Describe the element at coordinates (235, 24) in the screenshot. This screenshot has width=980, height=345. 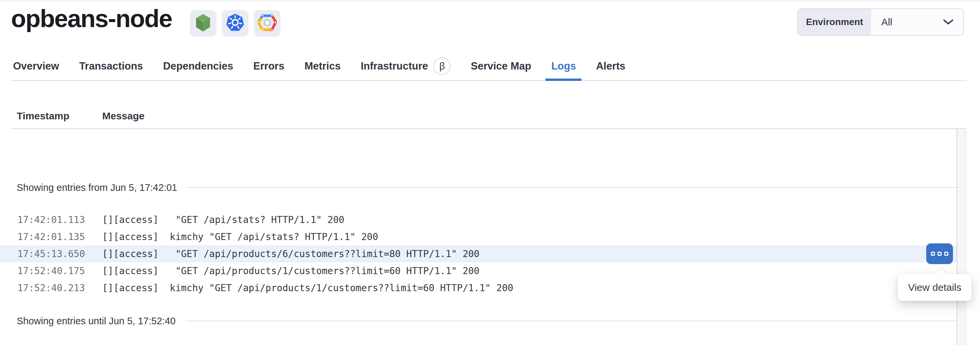
I see `kubernetes-icon` at that location.